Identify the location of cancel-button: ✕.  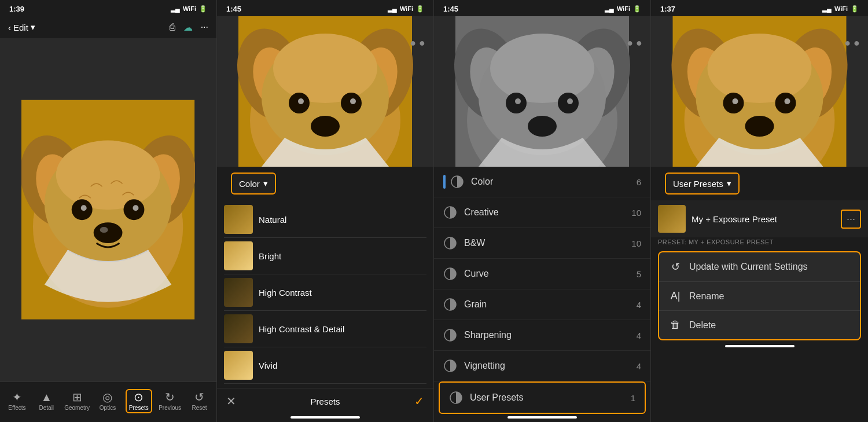
(231, 401).